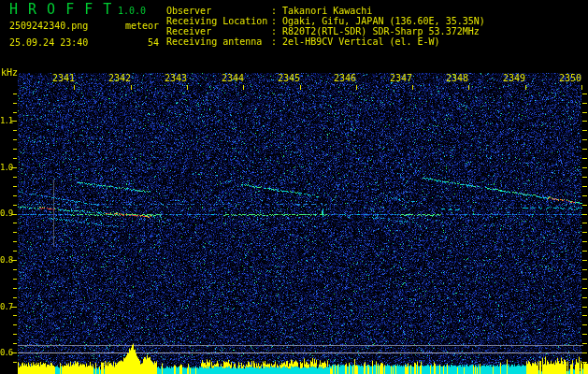  I want to click on time-tick-label: 2350, so click(565, 79).